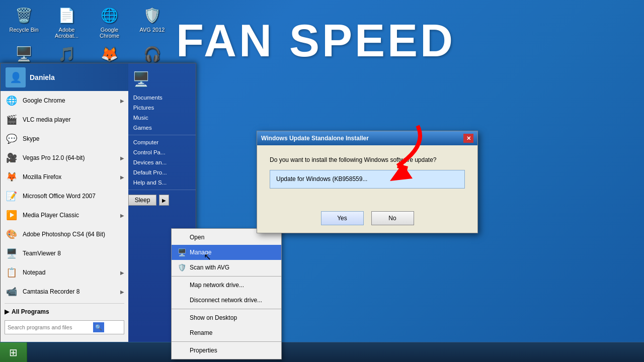 The height and width of the screenshot is (362, 644). What do you see at coordinates (226, 350) in the screenshot?
I see `ctx-properties: Properties` at bounding box center [226, 350].